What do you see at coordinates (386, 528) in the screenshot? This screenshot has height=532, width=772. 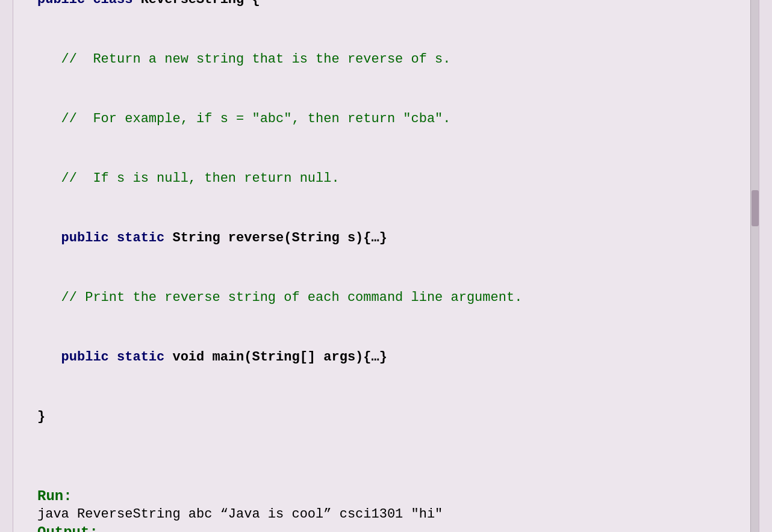 I see `output-label: Output:` at bounding box center [386, 528].